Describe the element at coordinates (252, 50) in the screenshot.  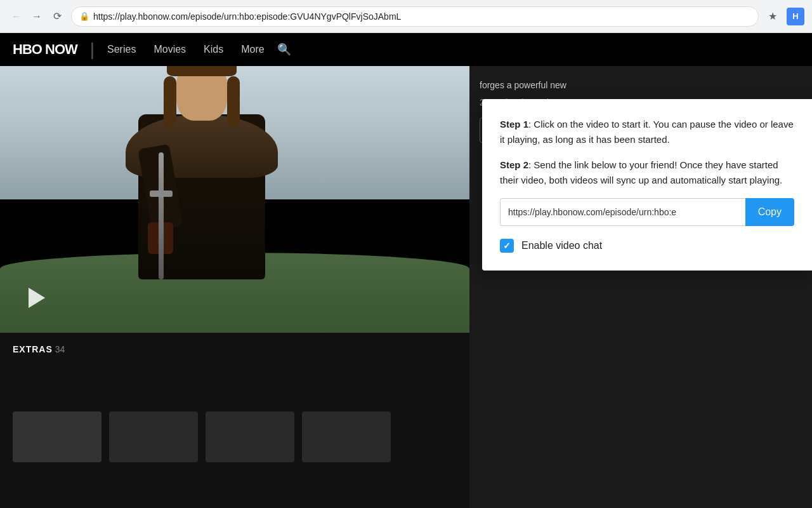
I see `nav-more: More` at that location.